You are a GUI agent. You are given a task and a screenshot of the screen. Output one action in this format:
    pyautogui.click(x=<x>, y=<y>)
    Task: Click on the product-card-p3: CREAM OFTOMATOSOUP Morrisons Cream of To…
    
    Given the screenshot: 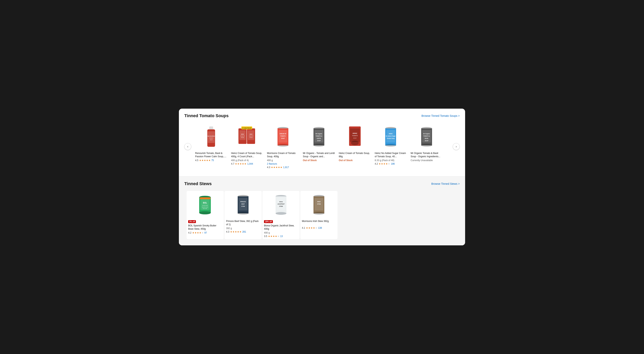 What is the action you would take?
    pyautogui.click(x=283, y=147)
    